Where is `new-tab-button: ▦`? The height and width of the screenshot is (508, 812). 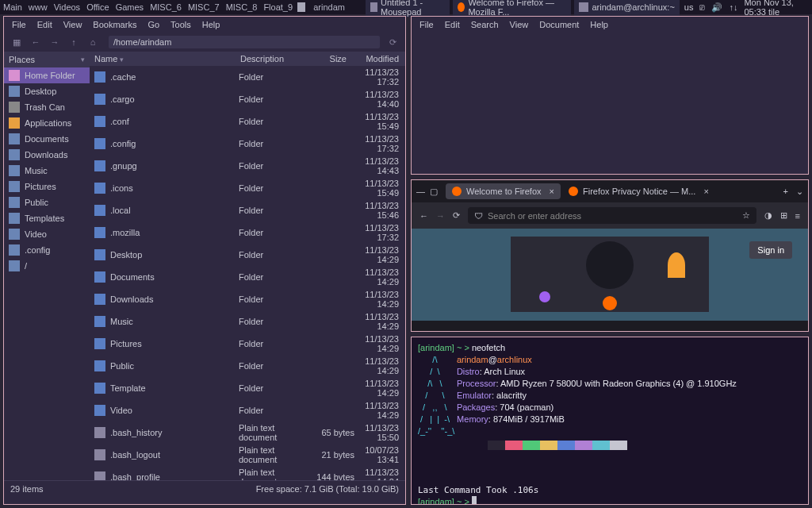 new-tab-button: ▦ is located at coordinates (17, 43).